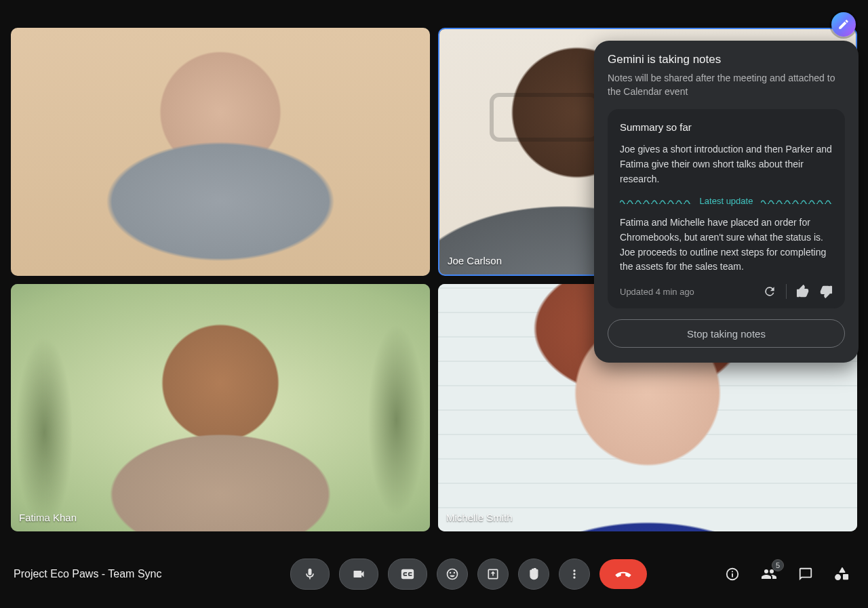 The height and width of the screenshot is (608, 868). Describe the element at coordinates (778, 565) in the screenshot. I see `participant-count-badge: 5` at that location.